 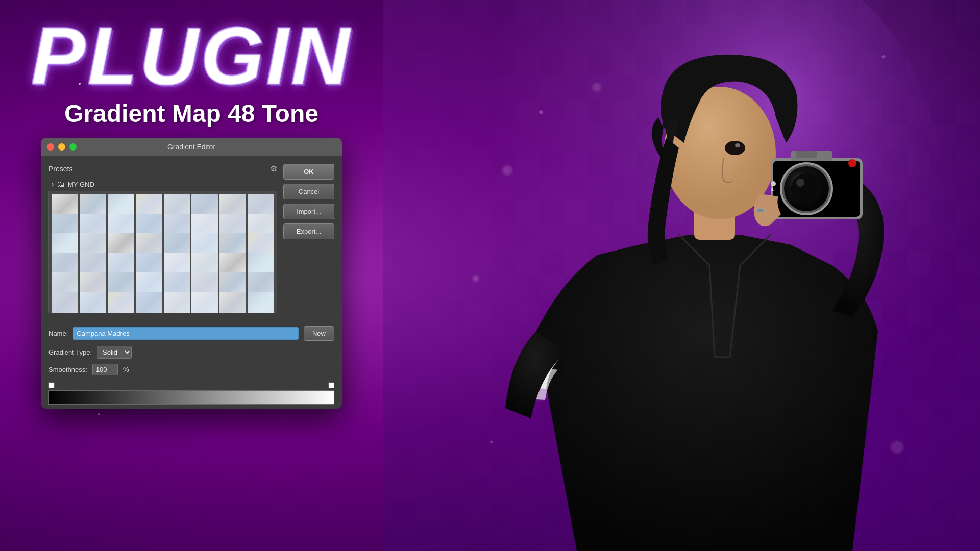 What do you see at coordinates (191, 352) in the screenshot?
I see `gradient-type-row: Gradient Type: Solid Noise` at bounding box center [191, 352].